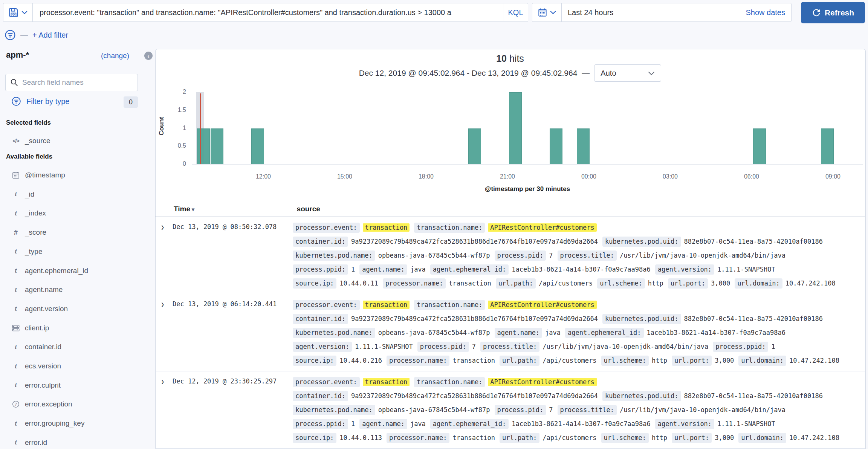 This screenshot has height=449, width=868. What do you see at coordinates (547, 12) in the screenshot?
I see `date-picker-menu-button` at bounding box center [547, 12].